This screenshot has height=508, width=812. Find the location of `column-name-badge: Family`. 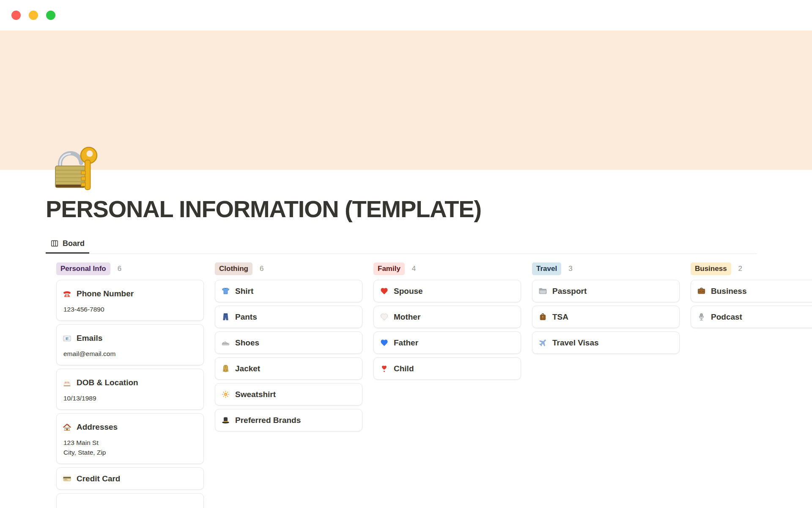

column-name-badge: Family is located at coordinates (389, 269).